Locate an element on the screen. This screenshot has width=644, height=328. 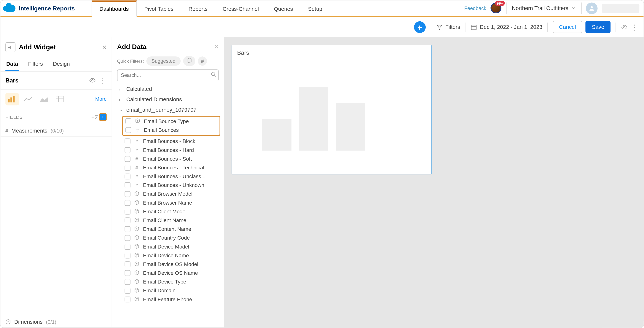
field-item: #Email Bounces - Hard is located at coordinates (169, 150).